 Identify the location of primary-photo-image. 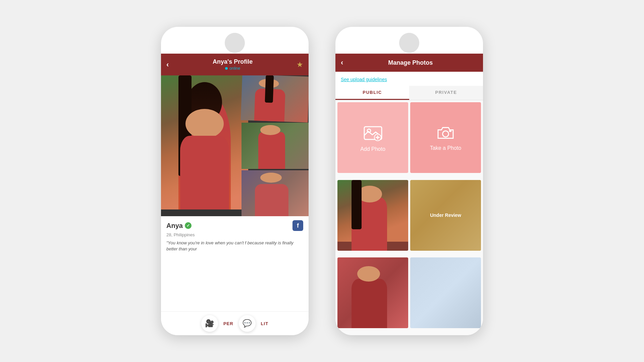
(373, 215).